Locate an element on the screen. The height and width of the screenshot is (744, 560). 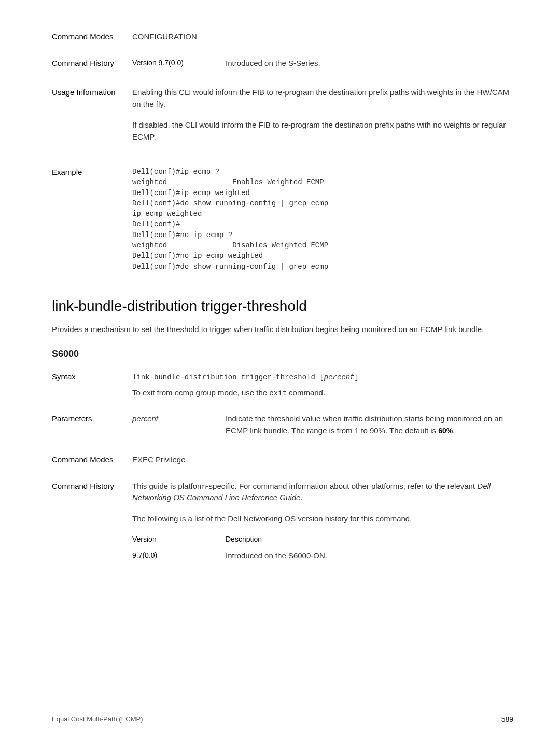
table-cell-description: Introduced on the S6000-ON. is located at coordinates (369, 556).